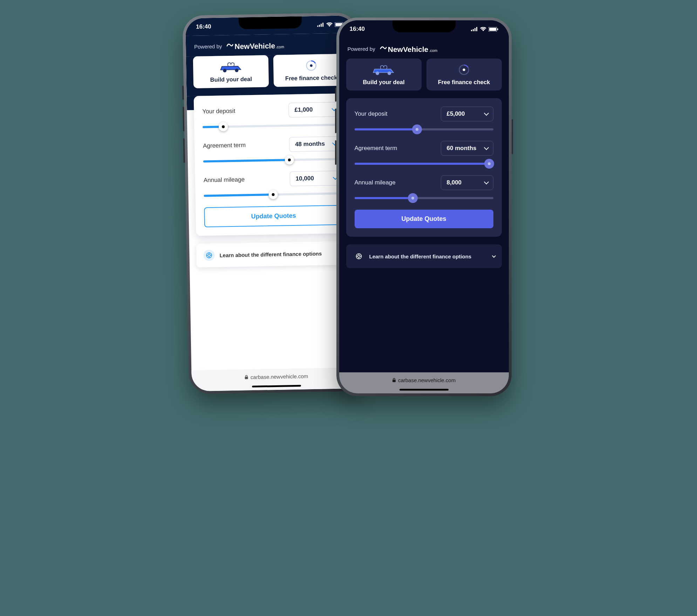 This screenshot has height=616, width=697. Describe the element at coordinates (464, 74) in the screenshot. I see `tab-free-finance-check: Free finance check` at that location.